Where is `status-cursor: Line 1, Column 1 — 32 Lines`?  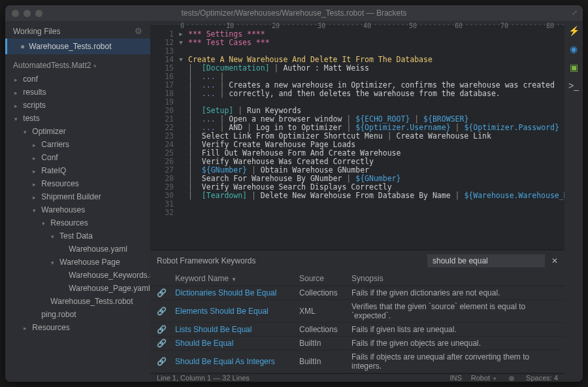 status-cursor: Line 1, Column 1 — 32 Lines is located at coordinates (299, 378).